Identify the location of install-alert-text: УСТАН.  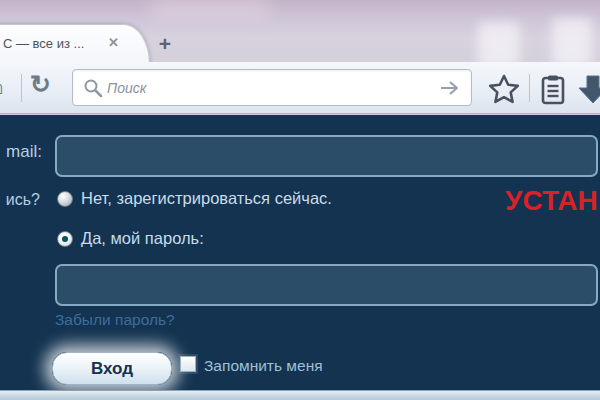
(552, 201).